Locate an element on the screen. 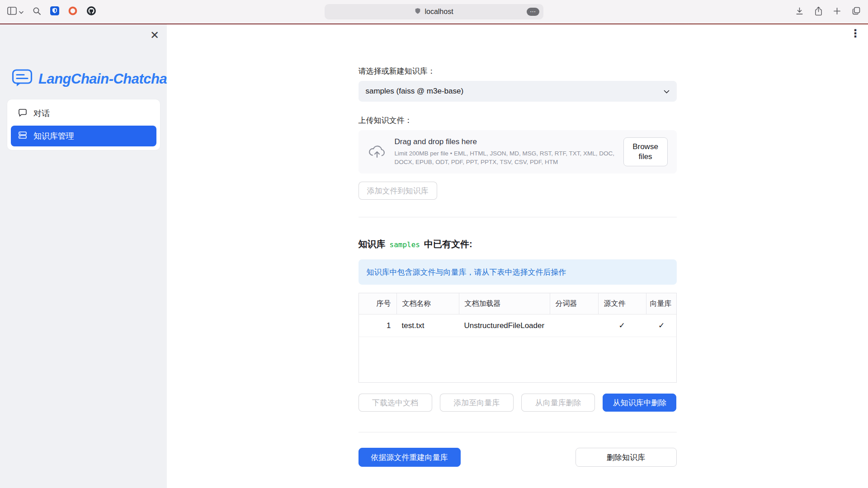  uploader-title: Drag and drop files here is located at coordinates (505, 142).